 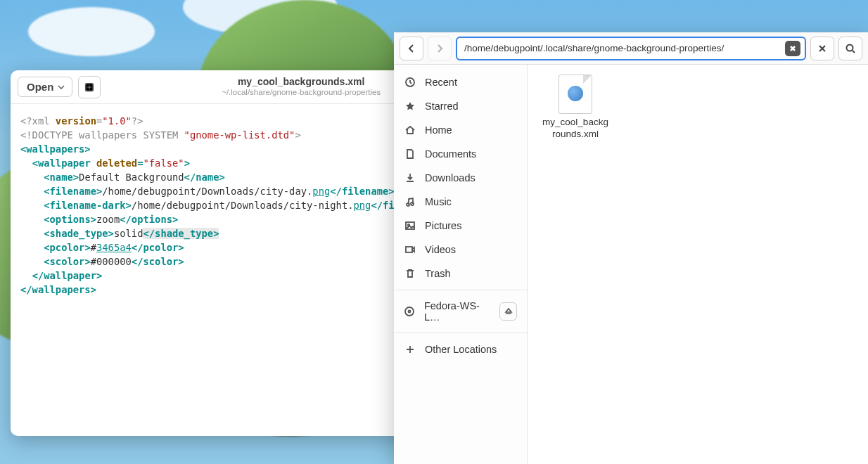 I want to click on sidebar-item-label: Other Locations, so click(x=461, y=349).